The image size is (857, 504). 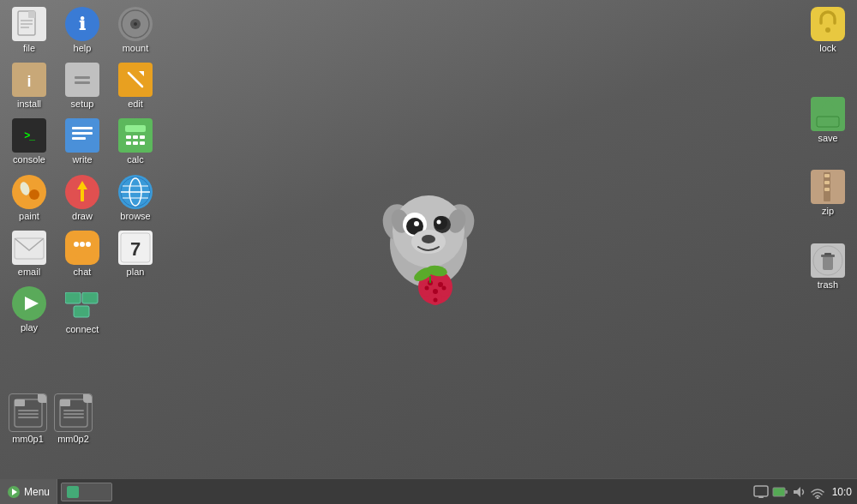 I want to click on write-label: write, so click(x=82, y=159).